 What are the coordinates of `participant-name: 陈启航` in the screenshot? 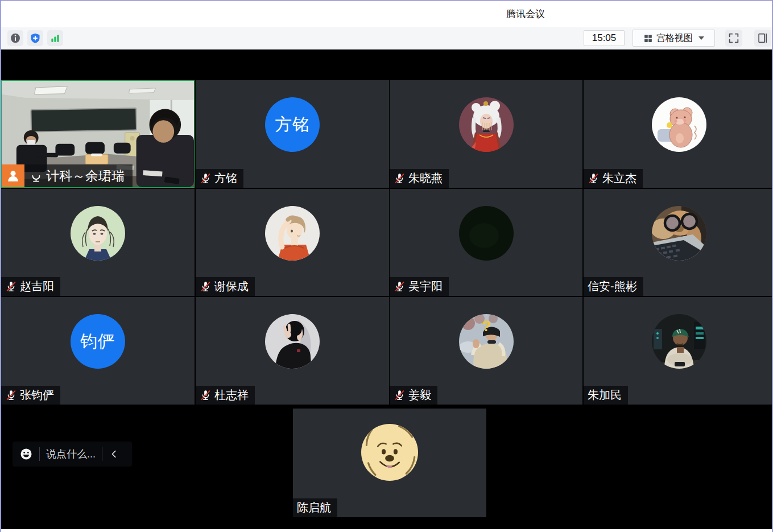 It's located at (314, 508).